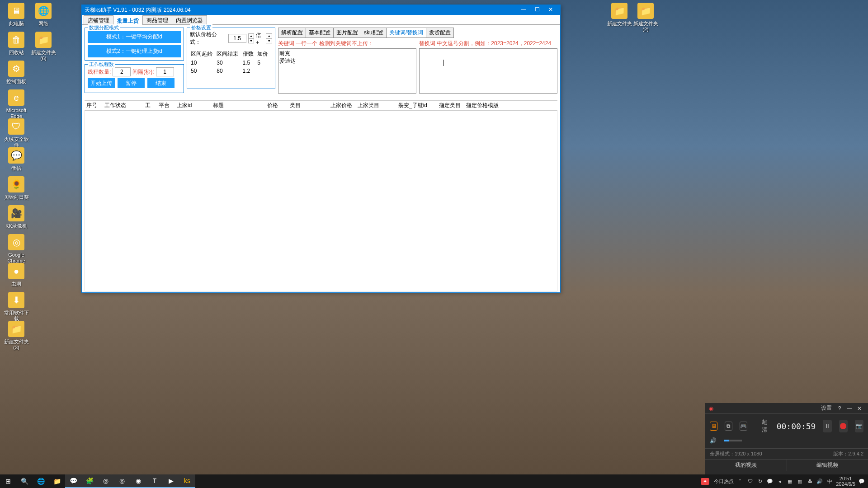 The height and width of the screenshot is (488, 868). I want to click on record-button, so click(844, 426).